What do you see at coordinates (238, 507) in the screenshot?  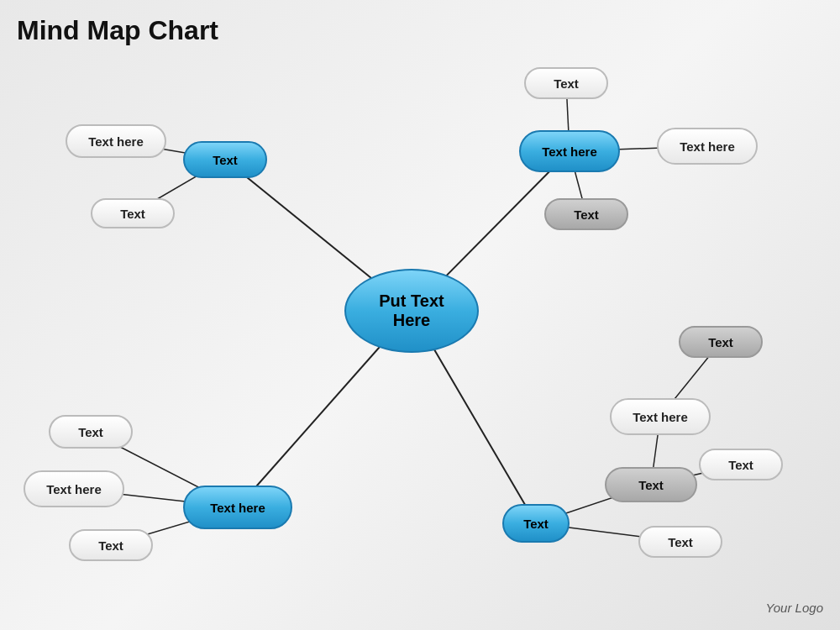 I see `bl-blue-node: Text here` at bounding box center [238, 507].